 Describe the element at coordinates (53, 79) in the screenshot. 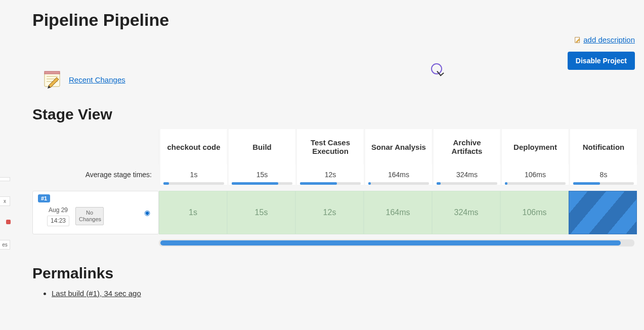

I see `notepad-icon` at that location.